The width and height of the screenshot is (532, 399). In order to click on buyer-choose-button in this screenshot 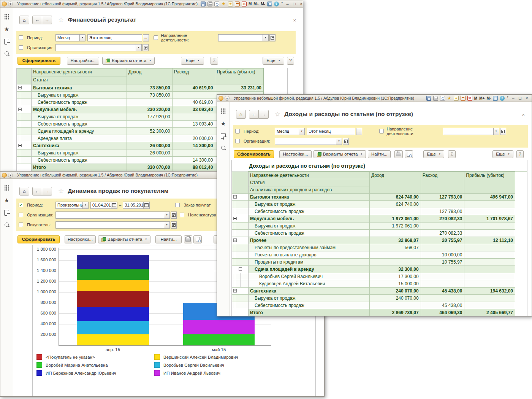, I will do `click(174, 225)`.